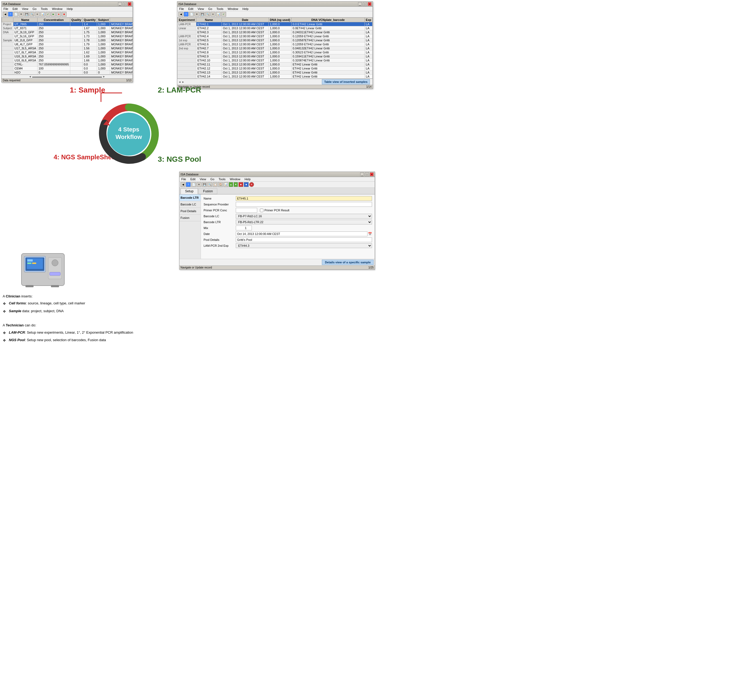 The height and width of the screenshot is (700, 751). I want to click on menu-window-2: Window, so click(233, 9).